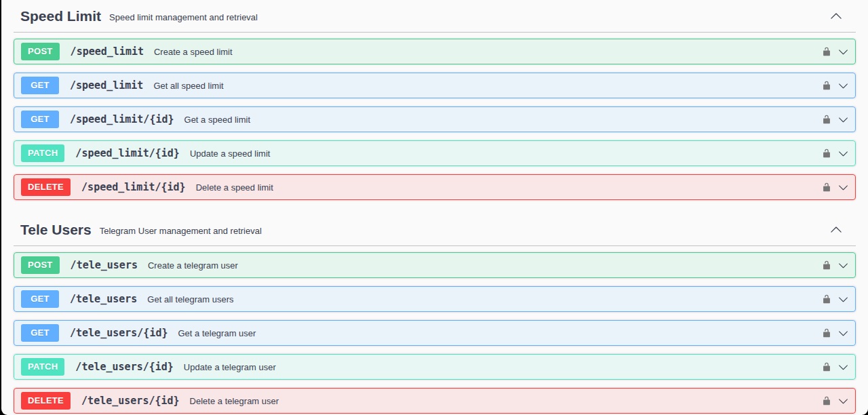 This screenshot has width=868, height=415. Describe the element at coordinates (218, 119) in the screenshot. I see `endpoint-summary: Get a speed limit` at that location.